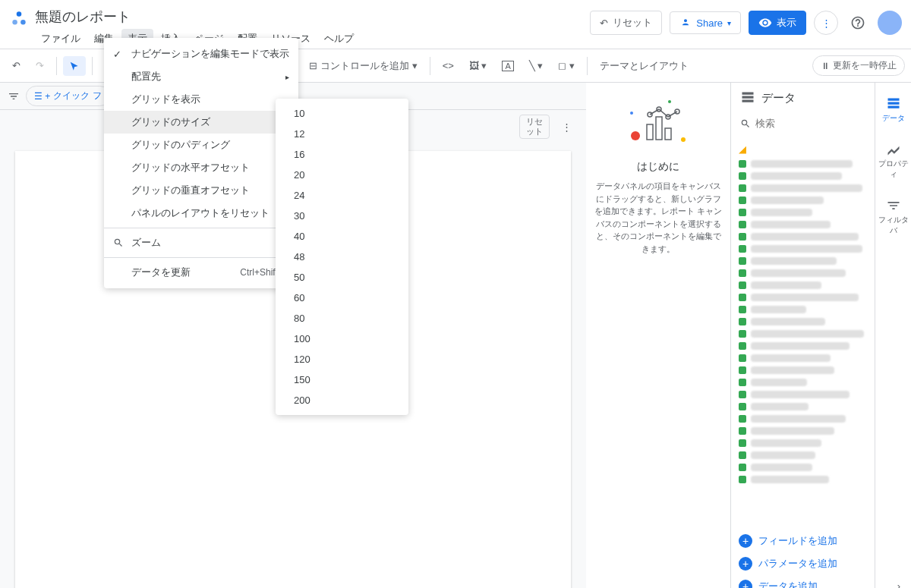  What do you see at coordinates (342, 338) in the screenshot?
I see `grid-size-option: 100` at bounding box center [342, 338].